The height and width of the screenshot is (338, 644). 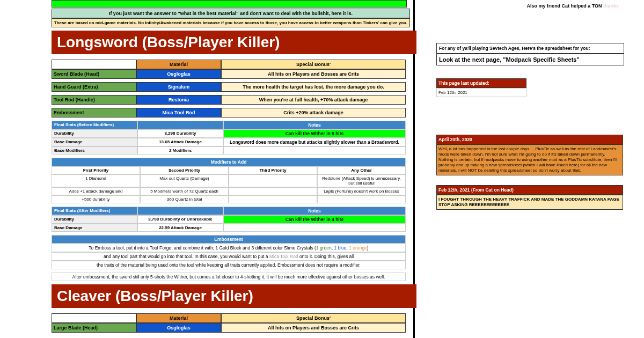 I want to click on mod-row: 1 Diamond Max out Quartz (Damage) Redsto…, so click(x=229, y=181).